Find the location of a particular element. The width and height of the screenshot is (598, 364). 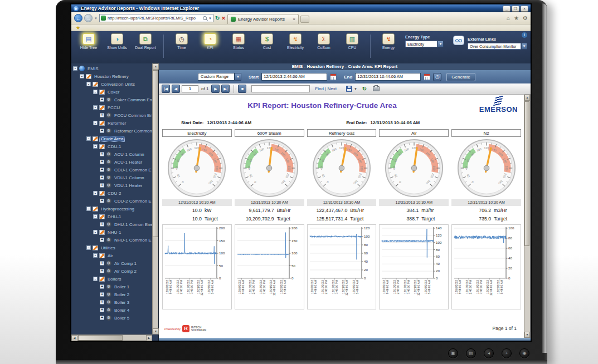

toolbar-item-electricity: ↯Electricity is located at coordinates (295, 42).